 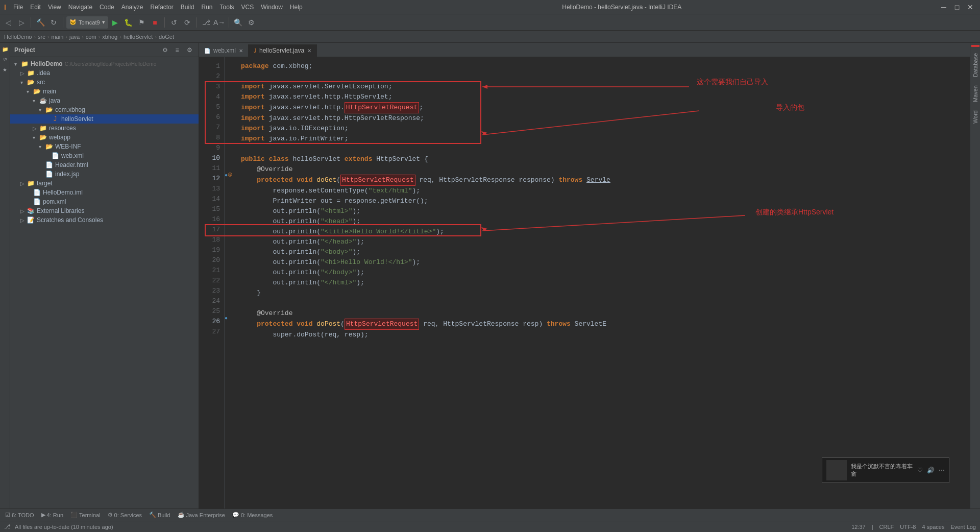 What do you see at coordinates (227, 7) in the screenshot?
I see `menu-tools: Tools` at bounding box center [227, 7].